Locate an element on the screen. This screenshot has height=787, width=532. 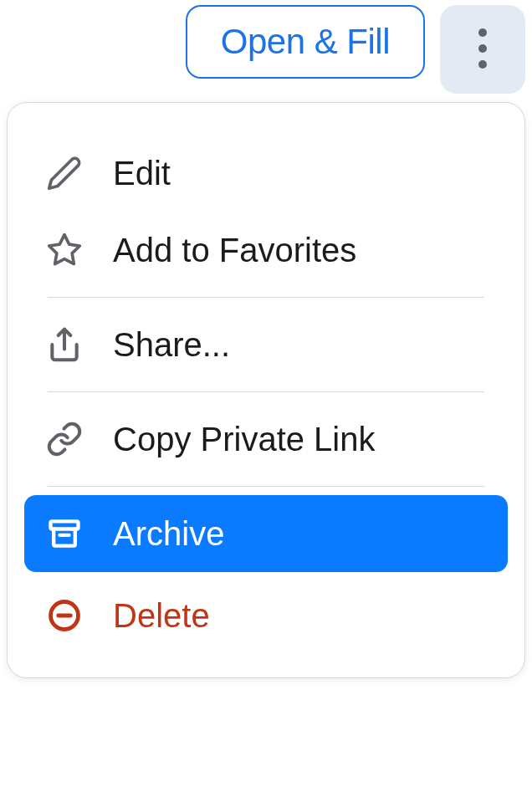
menu-item-edit: Edit is located at coordinates (266, 173).